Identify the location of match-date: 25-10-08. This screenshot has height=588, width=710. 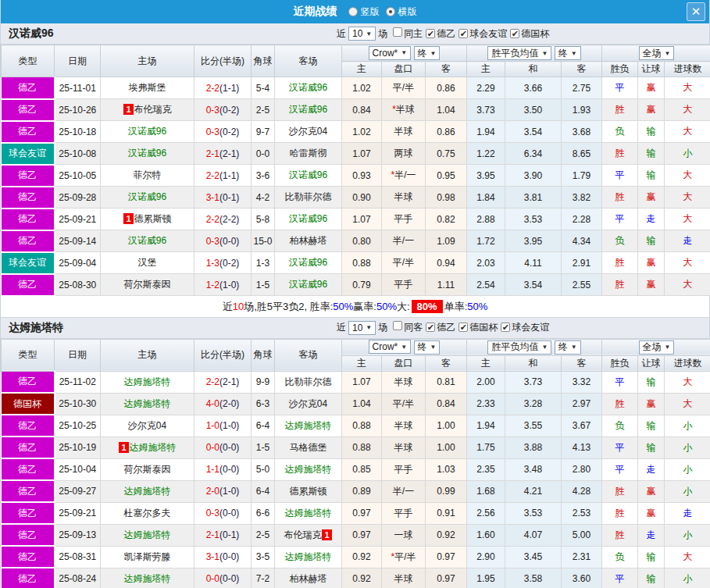
(78, 154).